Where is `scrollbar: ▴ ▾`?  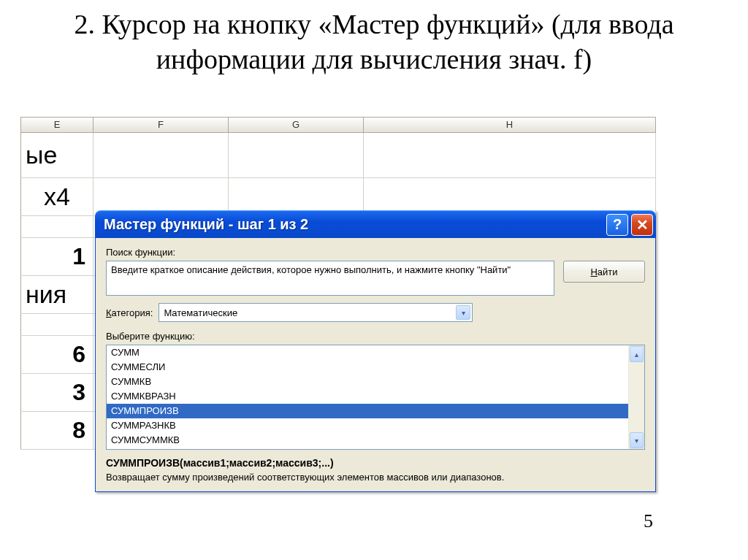
scrollbar: ▴ ▾ is located at coordinates (636, 397).